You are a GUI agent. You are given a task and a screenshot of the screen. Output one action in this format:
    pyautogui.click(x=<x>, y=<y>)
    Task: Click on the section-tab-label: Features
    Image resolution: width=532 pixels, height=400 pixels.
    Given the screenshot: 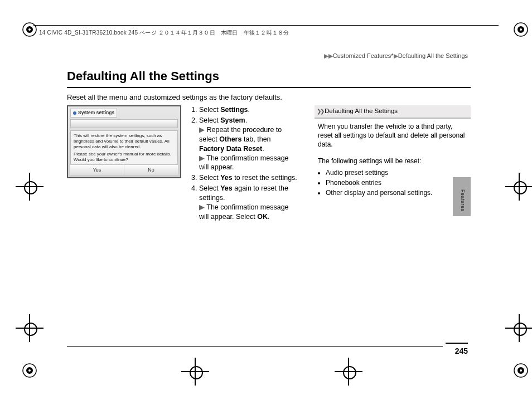 What is the action you would take?
    pyautogui.click(x=463, y=201)
    